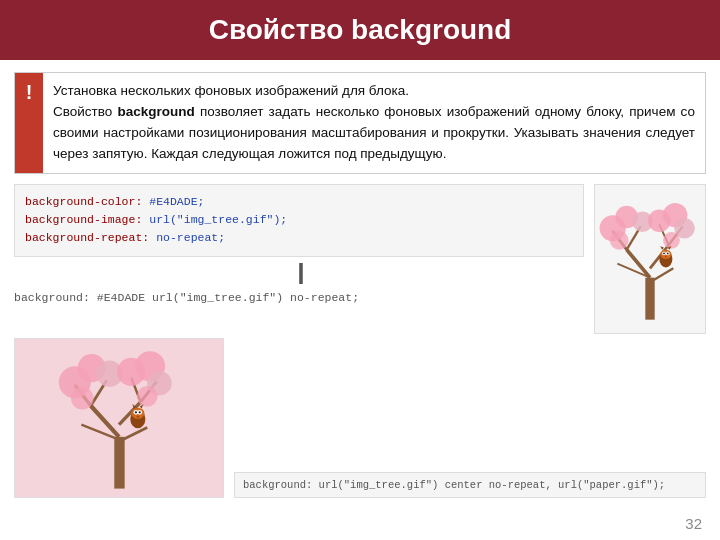 The image size is (720, 540). I want to click on arrow-down: ||, so click(299, 272).